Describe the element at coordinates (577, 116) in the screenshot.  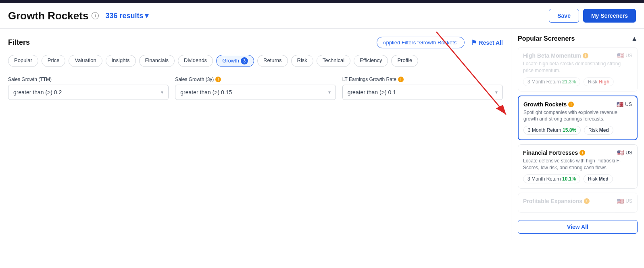
I see `screener-desc-growth-rockets: Spotlight companies with explosive reven…` at that location.